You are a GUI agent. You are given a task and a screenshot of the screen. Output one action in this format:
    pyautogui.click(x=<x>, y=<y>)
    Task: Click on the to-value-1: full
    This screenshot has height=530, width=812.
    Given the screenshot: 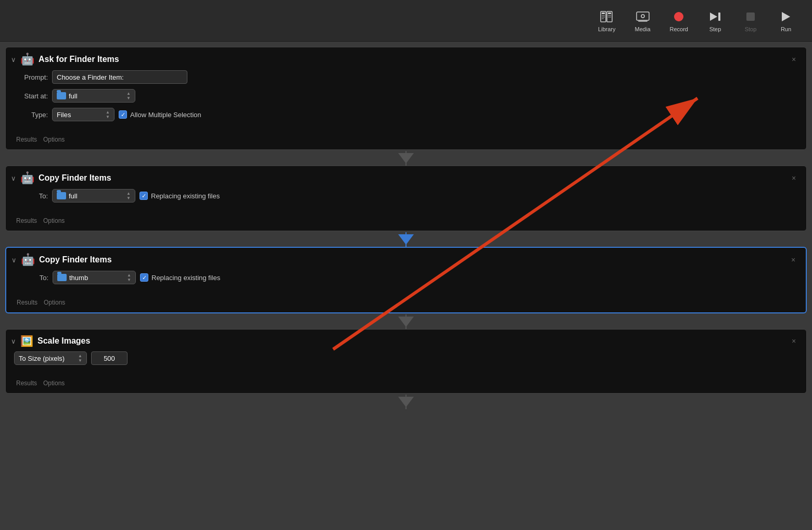 What is the action you would take?
    pyautogui.click(x=73, y=196)
    